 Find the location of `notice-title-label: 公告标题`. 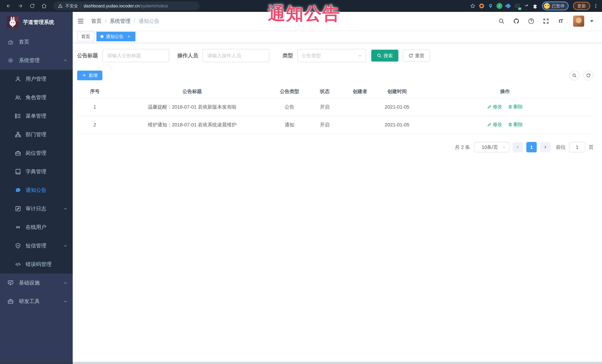

notice-title-label: 公告标题 is located at coordinates (87, 56).